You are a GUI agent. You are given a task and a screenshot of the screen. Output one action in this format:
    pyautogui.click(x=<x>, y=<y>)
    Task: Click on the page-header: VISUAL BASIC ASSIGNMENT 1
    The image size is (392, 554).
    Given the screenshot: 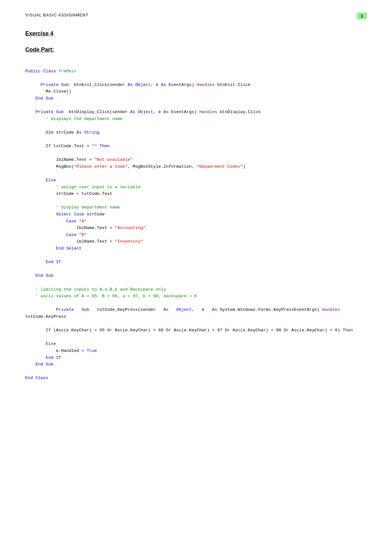 What is the action you would take?
    pyautogui.click(x=196, y=17)
    